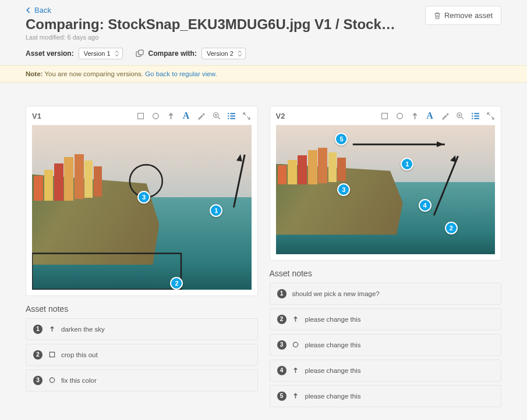 Image resolution: width=527 pixels, height=420 pixels. I want to click on asset-note: 2please change this, so click(385, 319).